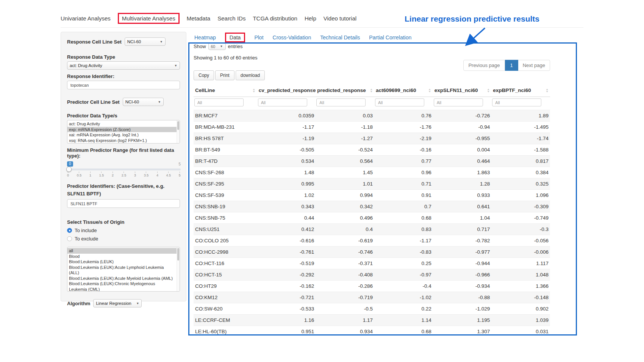 Image resolution: width=644 pixels, height=362 pixels. What do you see at coordinates (372, 241) in the screenshot?
I see `table-row: CO:COLO 205-0.616-0.619-1.17-0.782-0.056` at bounding box center [372, 241].